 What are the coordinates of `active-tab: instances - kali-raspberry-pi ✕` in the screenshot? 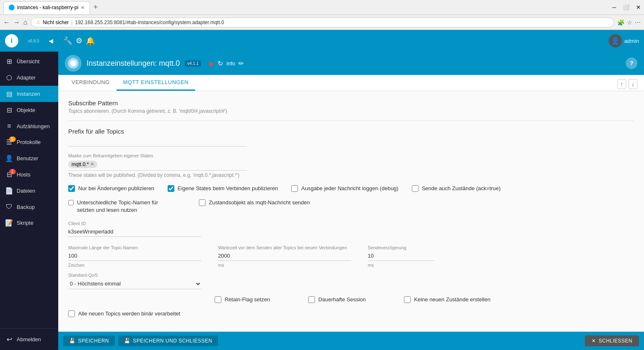 It's located at (47, 7).